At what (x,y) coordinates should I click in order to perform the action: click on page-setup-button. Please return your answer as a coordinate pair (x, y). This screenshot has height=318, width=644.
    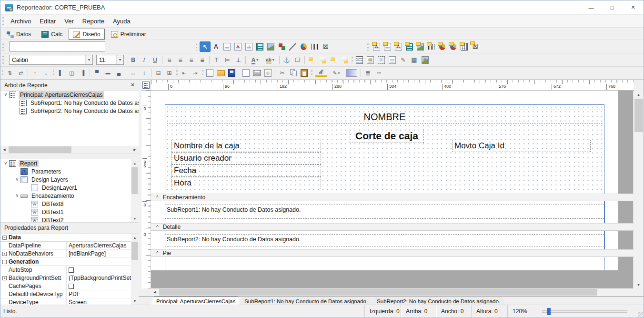
    Looking at the image, I should click on (246, 73).